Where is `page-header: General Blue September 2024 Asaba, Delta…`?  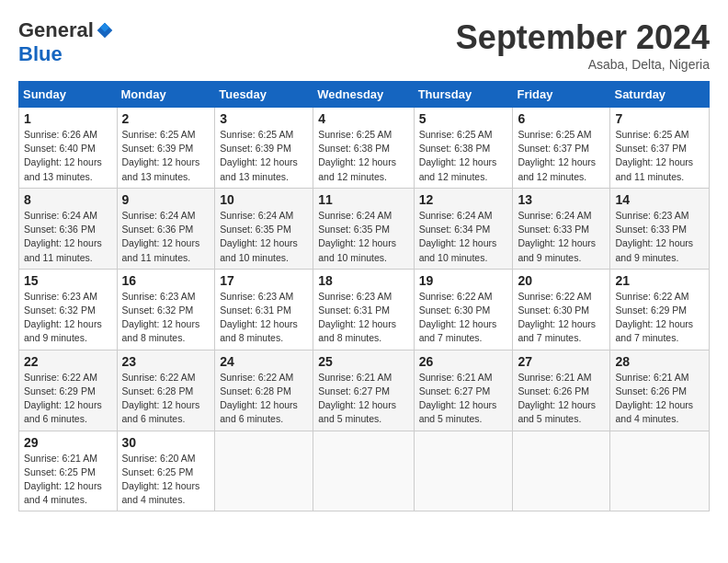
page-header: General Blue September 2024 Asaba, Delta… is located at coordinates (364, 45).